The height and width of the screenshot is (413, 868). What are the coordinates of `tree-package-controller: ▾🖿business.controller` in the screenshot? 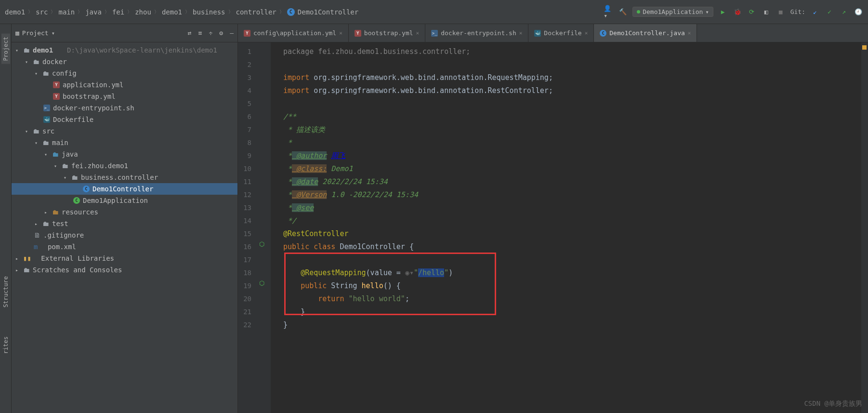 It's located at (124, 177).